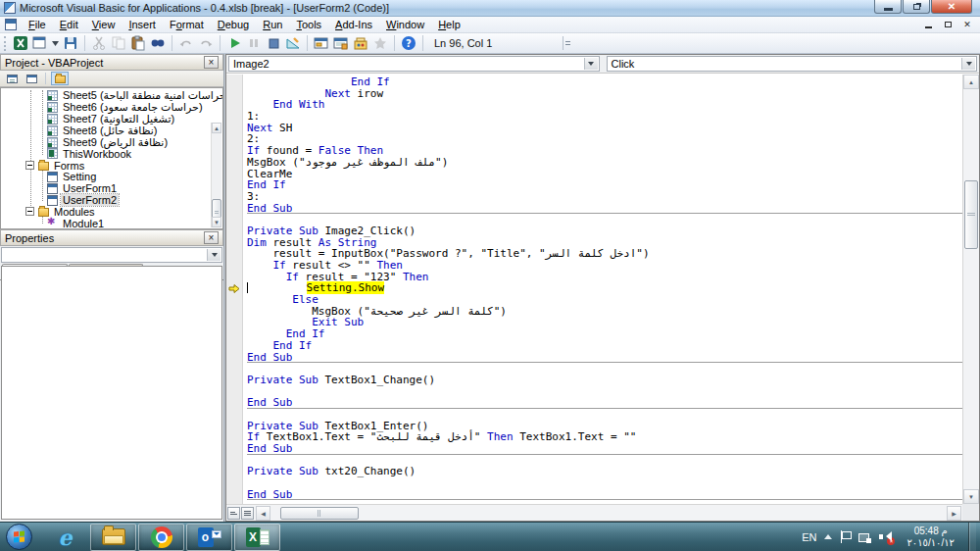 This screenshot has width=980, height=551. I want to click on insert-userform-icon, so click(40, 43).